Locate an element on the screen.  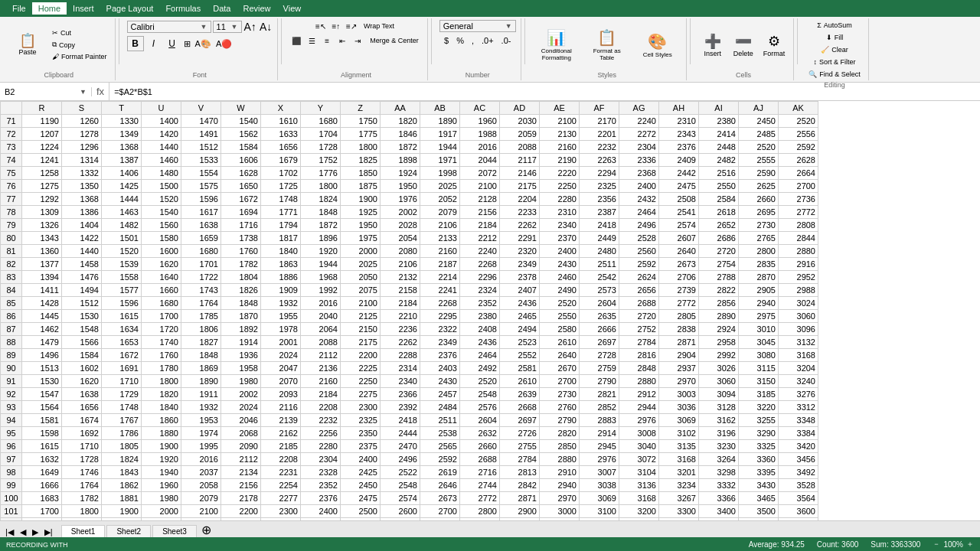
cell-AA76: 1950 is located at coordinates (400, 187).